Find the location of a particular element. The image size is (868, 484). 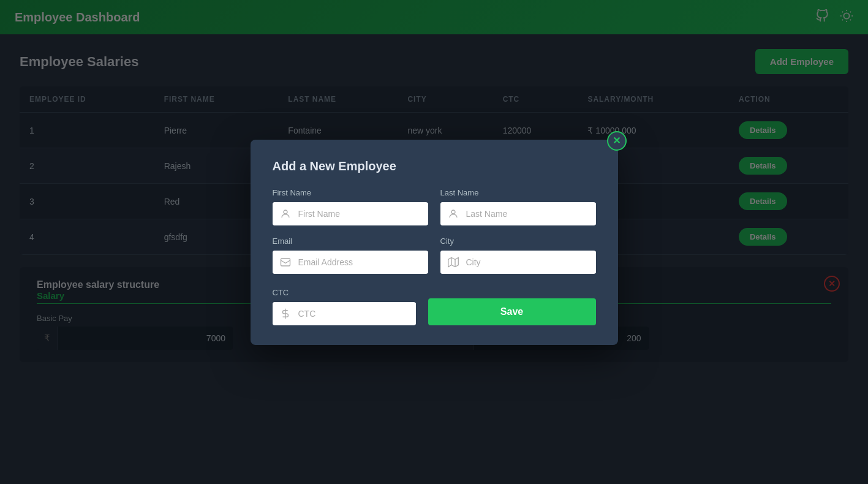

person-icon-last is located at coordinates (453, 214).